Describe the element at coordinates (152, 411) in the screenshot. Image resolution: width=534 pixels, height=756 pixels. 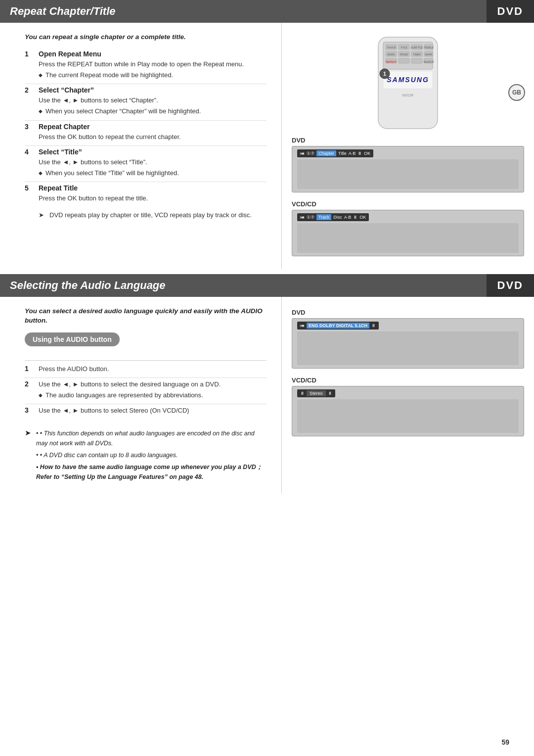
I see `audio-step-3-desc: Use the ◄, ► buttons to select Stereo (O…` at that location.